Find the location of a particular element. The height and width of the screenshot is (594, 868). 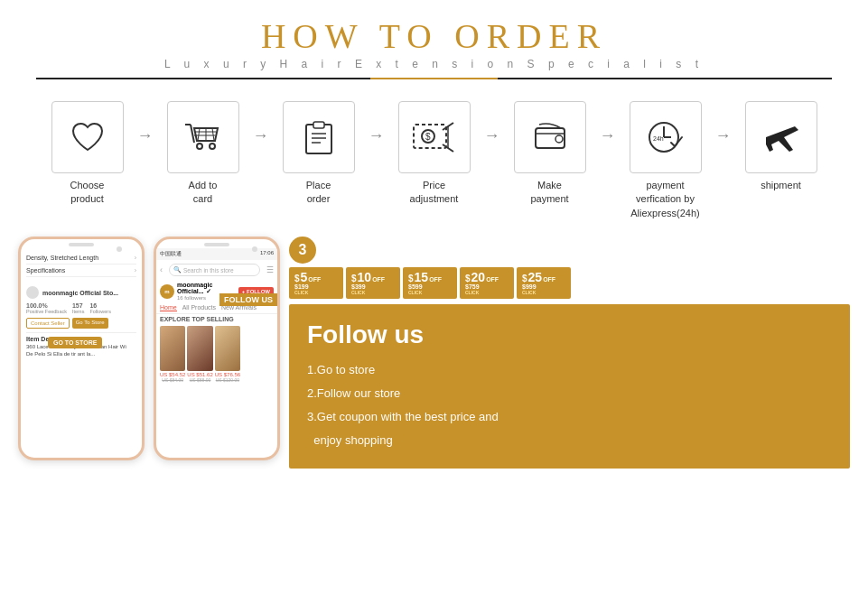

phone2-header: 中国联通 17:06 is located at coordinates (217, 255).